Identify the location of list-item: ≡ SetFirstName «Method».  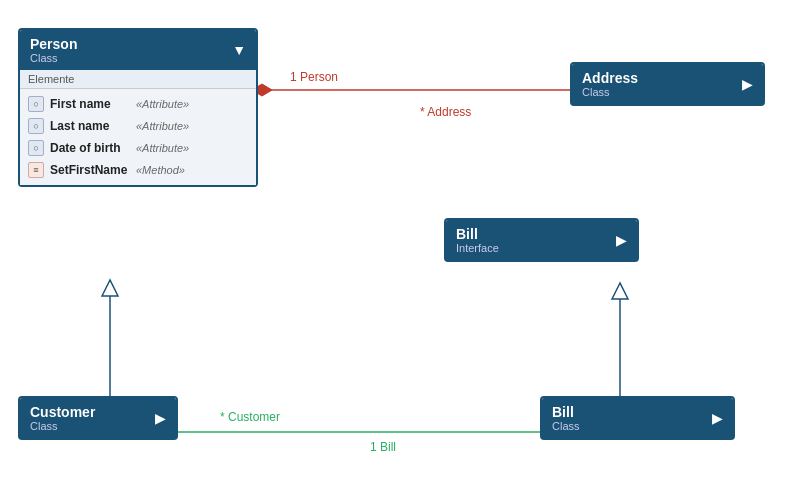
(138, 170).